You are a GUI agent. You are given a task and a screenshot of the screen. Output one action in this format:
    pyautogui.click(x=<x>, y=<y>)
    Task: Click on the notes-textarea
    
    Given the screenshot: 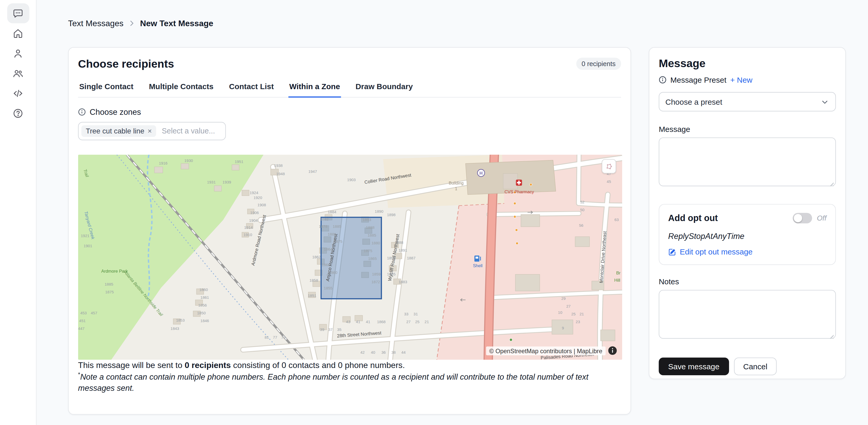 What is the action you would take?
    pyautogui.click(x=747, y=314)
    